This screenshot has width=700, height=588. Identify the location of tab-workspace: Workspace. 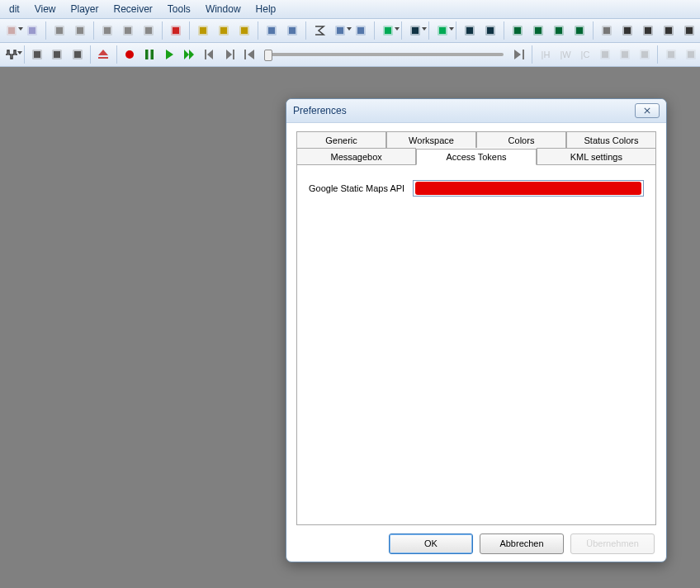
(431, 140).